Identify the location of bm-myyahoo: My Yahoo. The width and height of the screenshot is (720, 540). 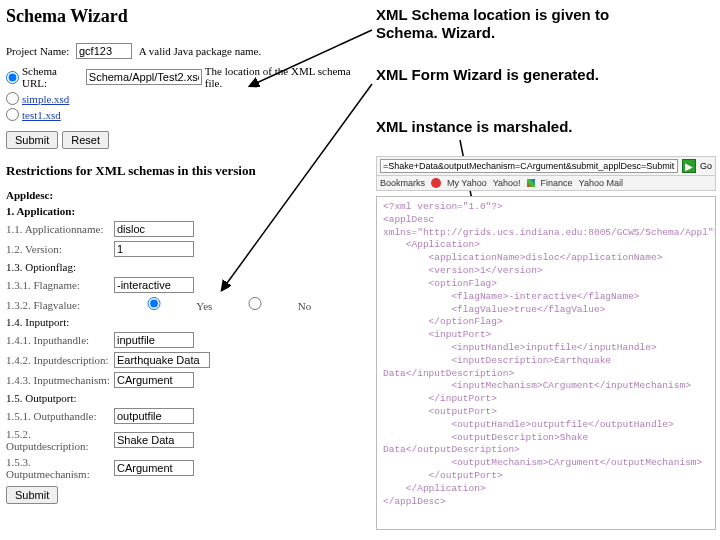
(467, 183).